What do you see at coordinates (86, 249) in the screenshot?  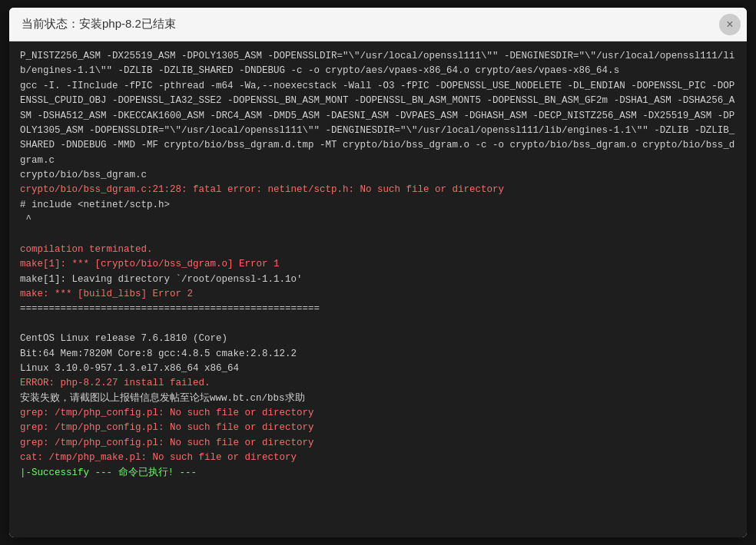 I see `terminal-line: compilation terminated.` at bounding box center [86, 249].